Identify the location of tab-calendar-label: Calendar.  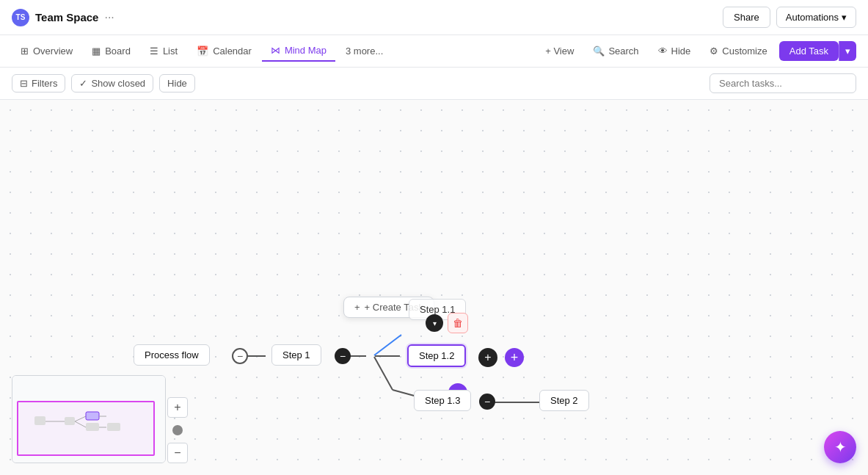
(232, 51).